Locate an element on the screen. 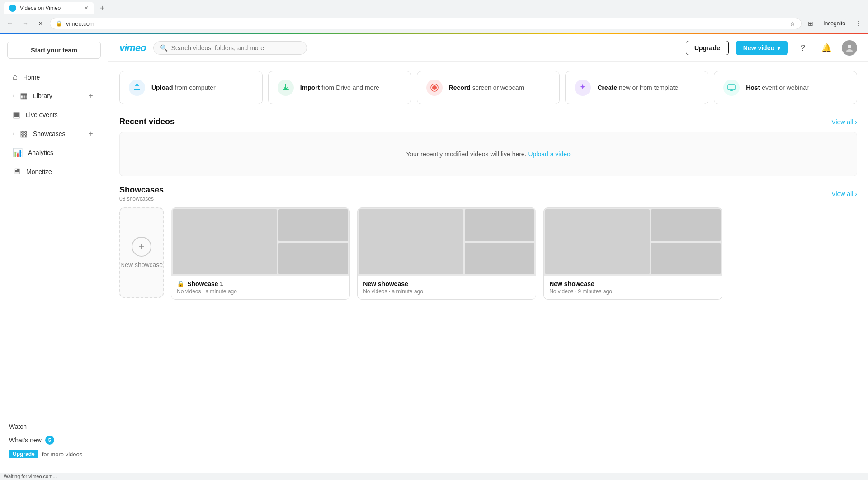  upload-suffix: from computer is located at coordinates (195, 88).